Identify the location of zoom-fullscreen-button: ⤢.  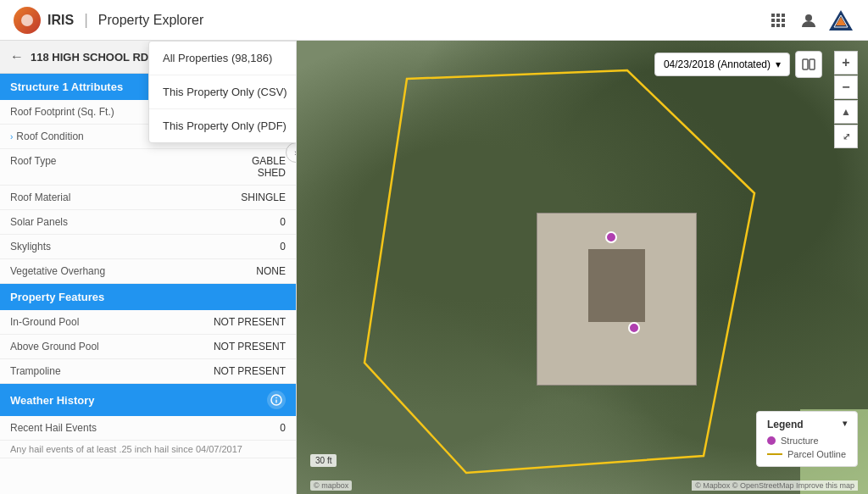
(846, 136).